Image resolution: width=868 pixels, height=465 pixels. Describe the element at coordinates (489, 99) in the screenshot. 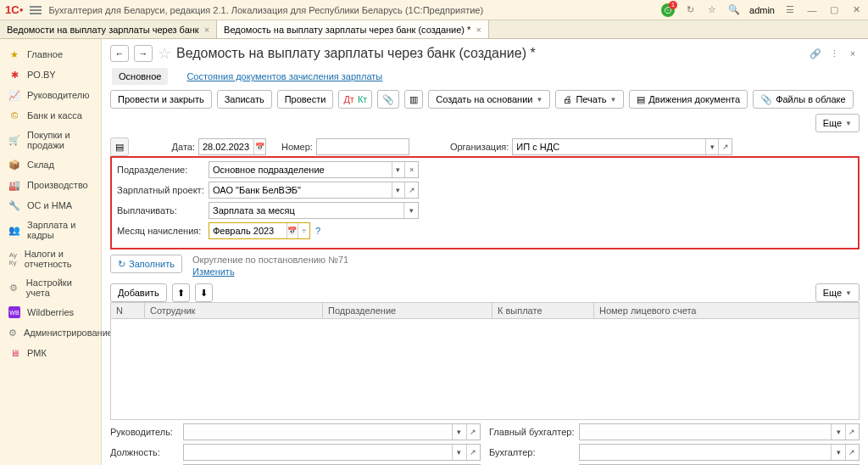

I see `create-based-button: Создать на основании ▼` at that location.